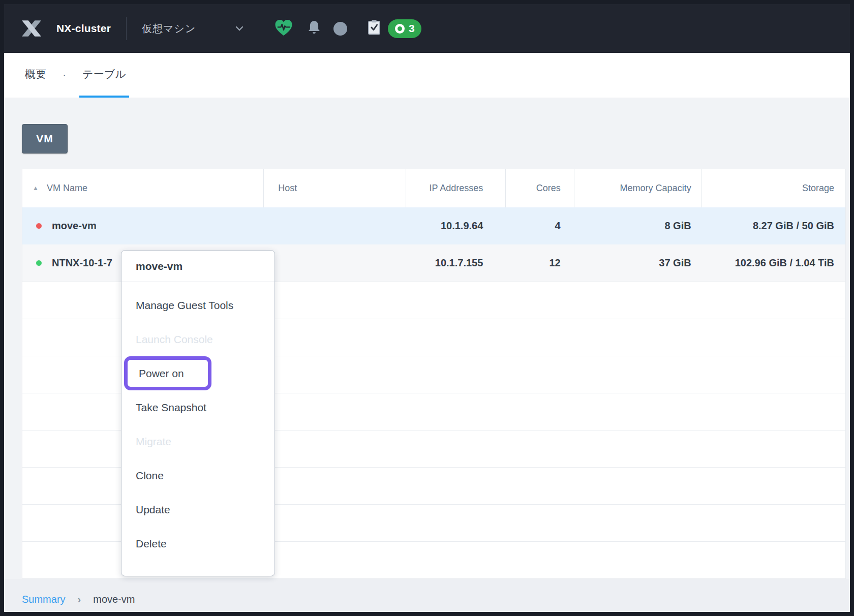  Describe the element at coordinates (143, 188) in the screenshot. I see `column-header-vm-name: ▲ VM Name` at that location.